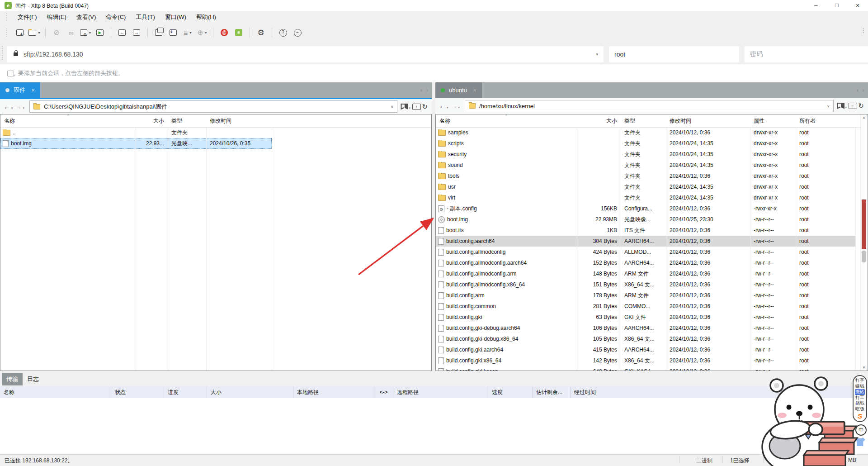 Image resolution: width=868 pixels, height=466 pixels. Describe the element at coordinates (136, 133) in the screenshot. I see `file-row: ..文件夹` at that location.